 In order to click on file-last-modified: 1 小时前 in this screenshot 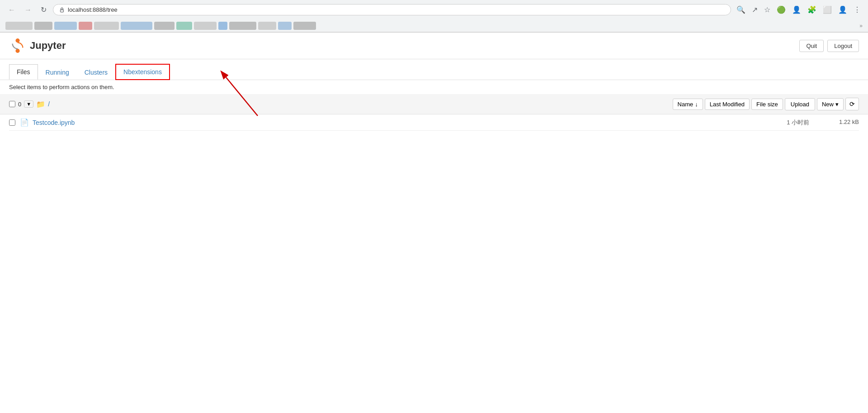, I will do `click(782, 123)`.